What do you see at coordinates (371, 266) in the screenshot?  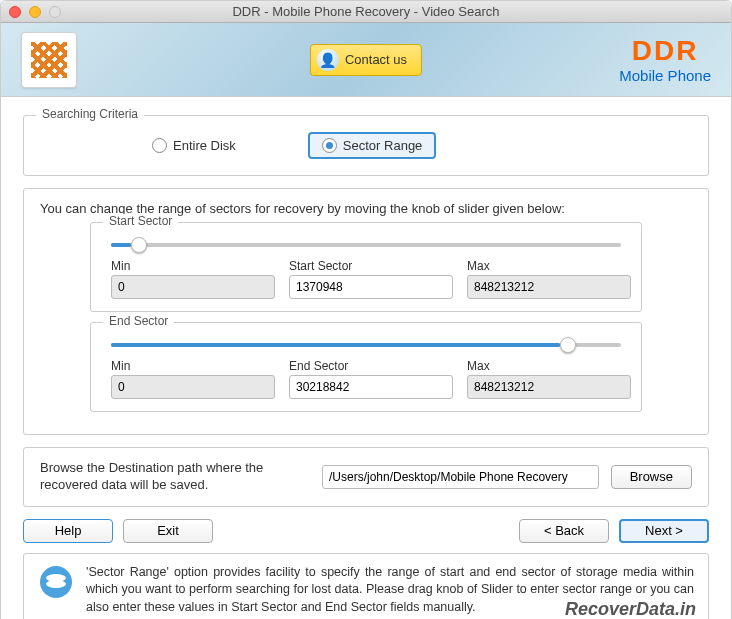 I see `start-val-label: Start Sector` at bounding box center [371, 266].